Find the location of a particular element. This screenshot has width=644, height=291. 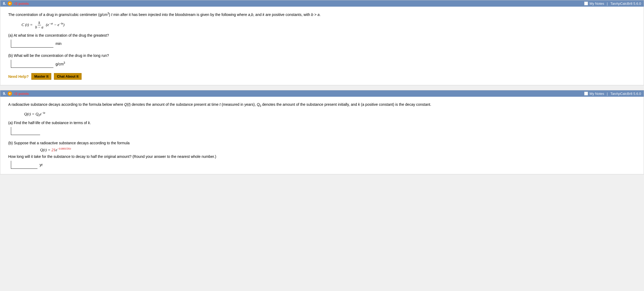

need-help-label-8: Need Help? is located at coordinates (19, 77).